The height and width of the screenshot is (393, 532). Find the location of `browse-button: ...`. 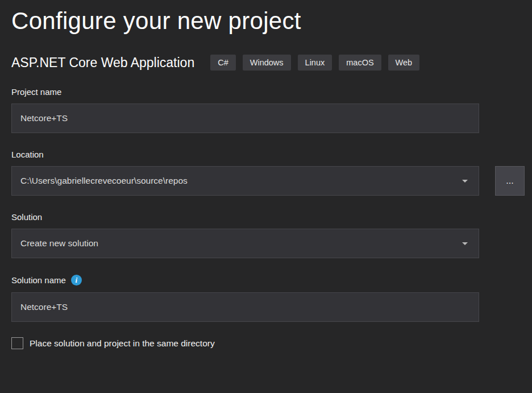

browse-button: ... is located at coordinates (510, 181).